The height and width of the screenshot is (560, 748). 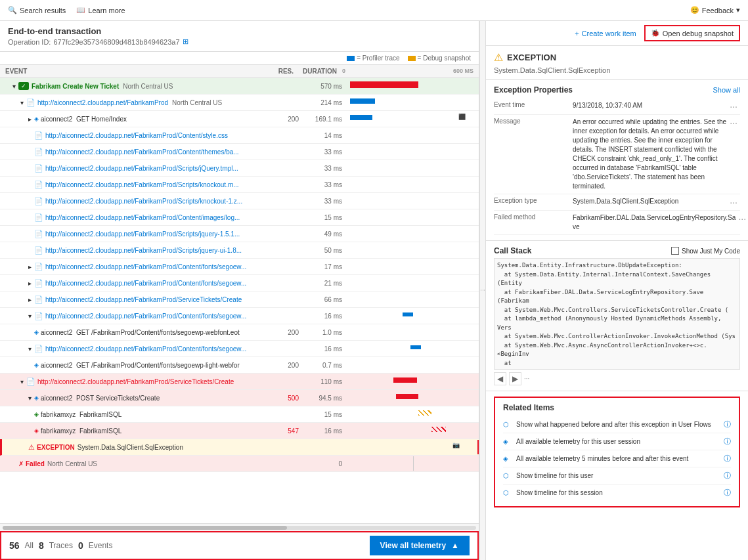 I want to click on related-item: ⬡ Show timeline for this session ⓘ, so click(x=617, y=492).